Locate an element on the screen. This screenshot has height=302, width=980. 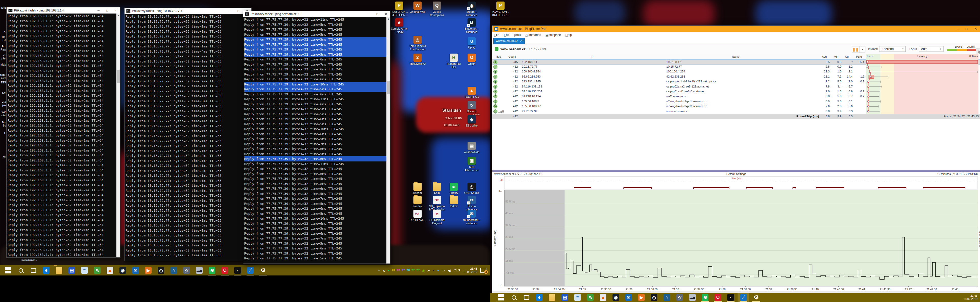
menu-item-help: Help is located at coordinates (569, 35).